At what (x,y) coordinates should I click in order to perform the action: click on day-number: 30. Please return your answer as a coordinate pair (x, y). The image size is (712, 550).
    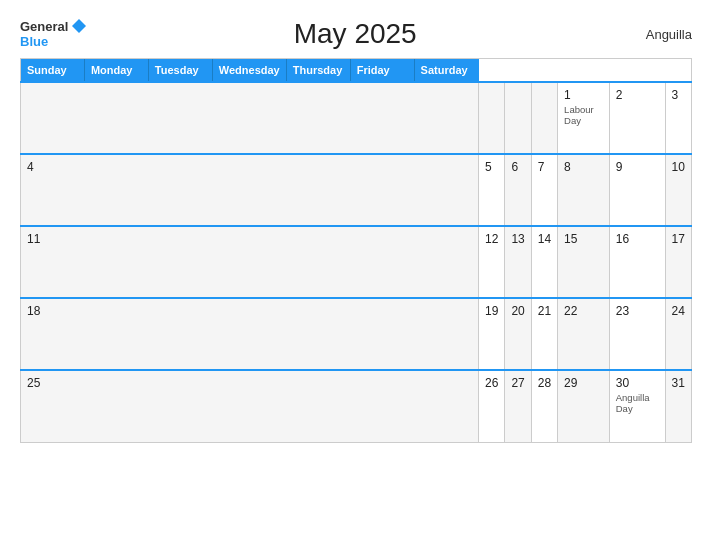
    Looking at the image, I should click on (638, 383).